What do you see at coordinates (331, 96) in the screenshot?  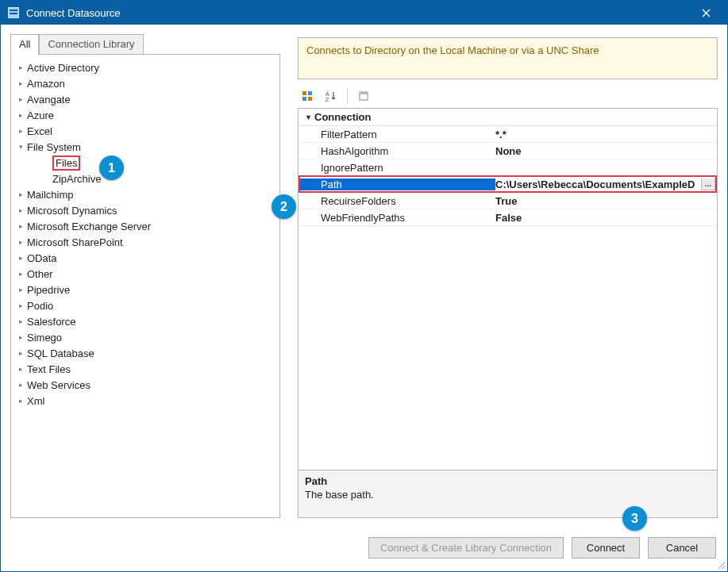 I see `sort-az-button: A Z` at bounding box center [331, 96].